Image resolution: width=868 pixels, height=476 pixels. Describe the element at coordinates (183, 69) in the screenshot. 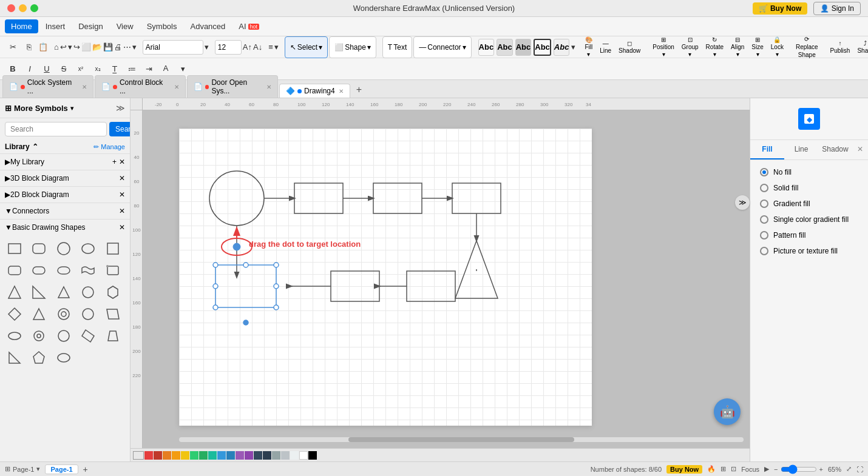

I see `font-color-dropdown: ▾` at that location.